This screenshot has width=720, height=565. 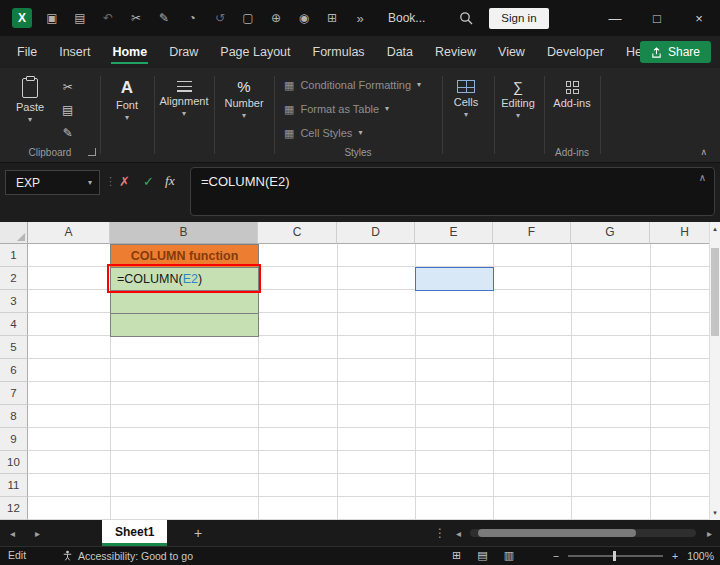 What do you see at coordinates (38, 534) in the screenshot?
I see `next-sheet-icon: ▸` at bounding box center [38, 534].